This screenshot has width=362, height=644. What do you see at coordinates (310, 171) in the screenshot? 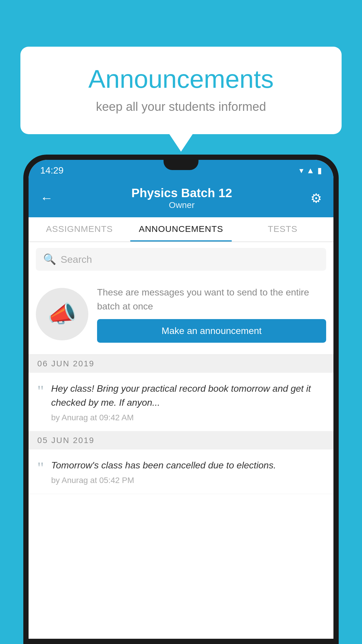
I see `signal-icon: ▲` at bounding box center [310, 171].